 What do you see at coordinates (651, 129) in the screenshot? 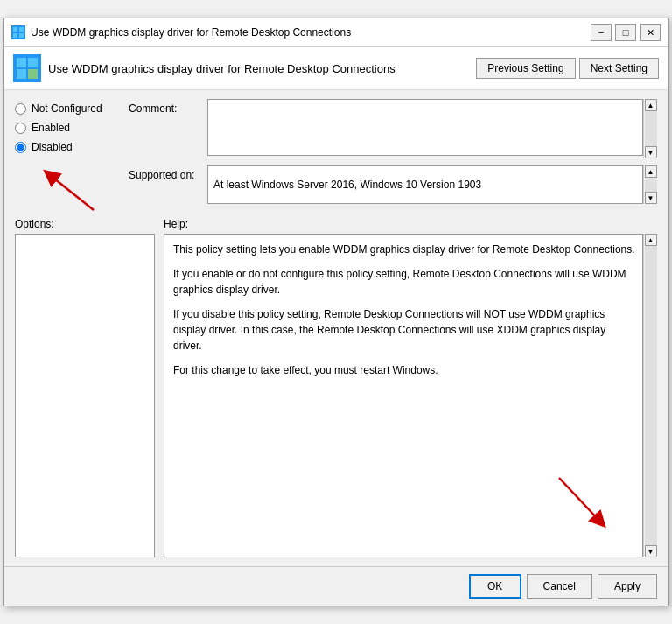
I see `scroll-track` at bounding box center [651, 129].